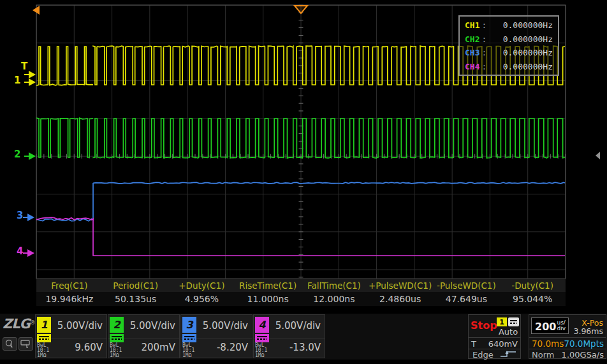  What do you see at coordinates (144, 337) in the screenshot?
I see `channel-2-block: 2 5.00V/div BwL 10:1 1MΩ 200mV` at bounding box center [144, 337].